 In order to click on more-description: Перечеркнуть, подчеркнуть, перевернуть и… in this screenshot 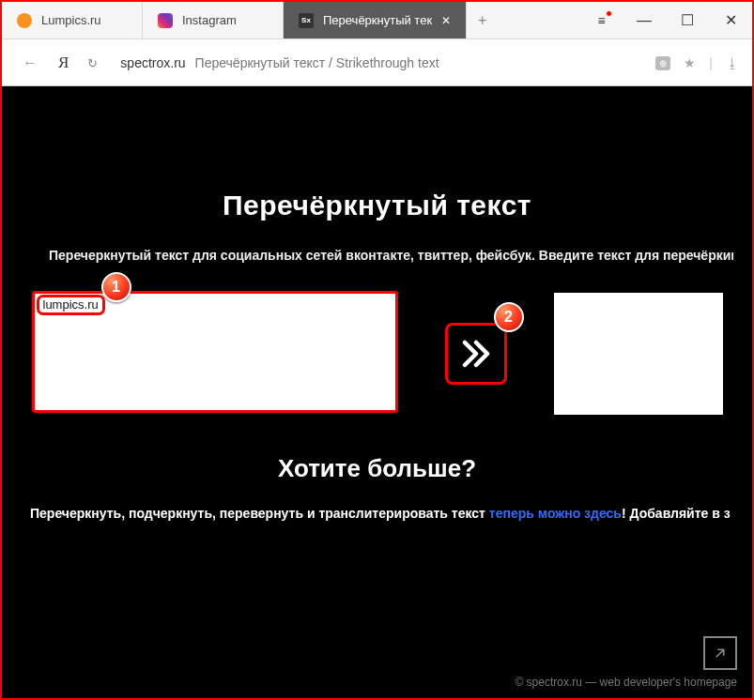, I will do `click(377, 513)`.